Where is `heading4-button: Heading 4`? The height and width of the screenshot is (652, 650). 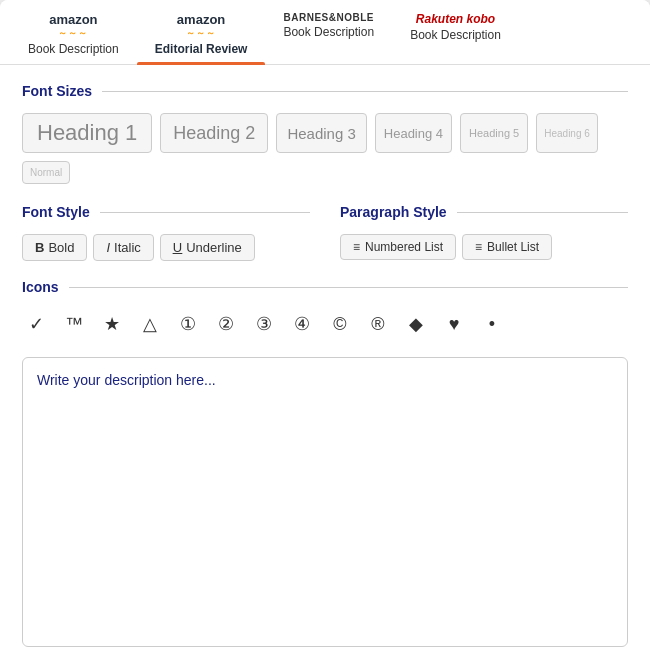 heading4-button: Heading 4 is located at coordinates (414, 133).